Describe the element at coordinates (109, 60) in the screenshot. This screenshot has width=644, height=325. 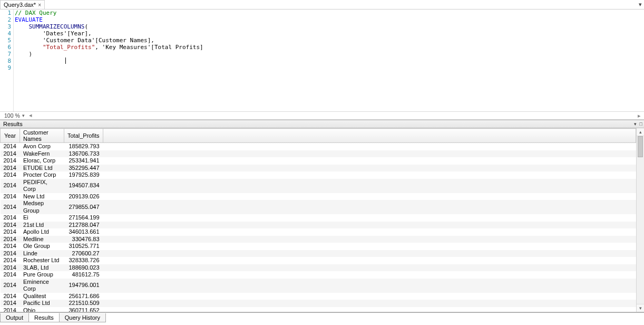
I see `code-lines: // DAX Query EVALUATE SUMMARIZECOLUMNS( …` at that location.